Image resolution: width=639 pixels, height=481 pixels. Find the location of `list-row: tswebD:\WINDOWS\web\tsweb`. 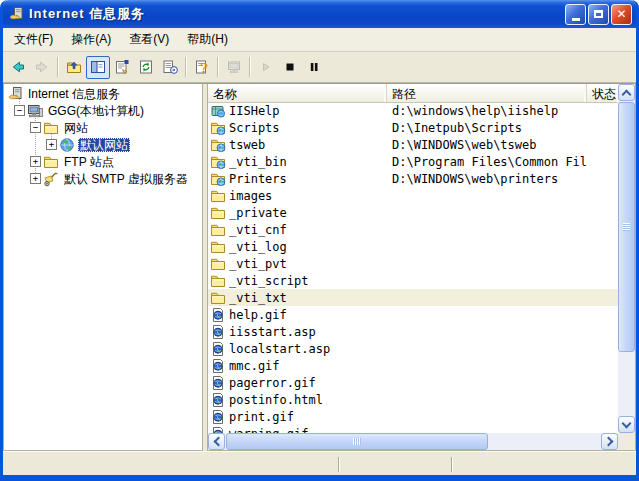

list-row: tswebD:\WINDOWS\web\tsweb is located at coordinates (413, 144).